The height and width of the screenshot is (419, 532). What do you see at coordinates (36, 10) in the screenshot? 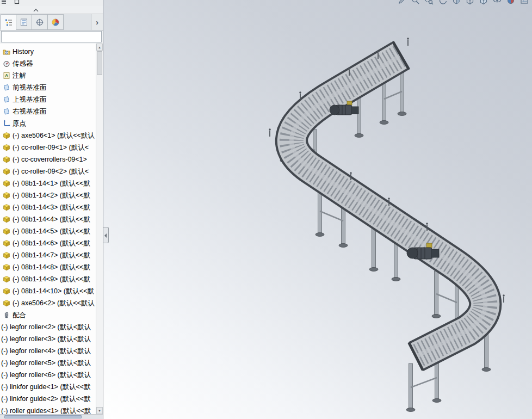
I see `collapse-arrow-icon` at bounding box center [36, 10].